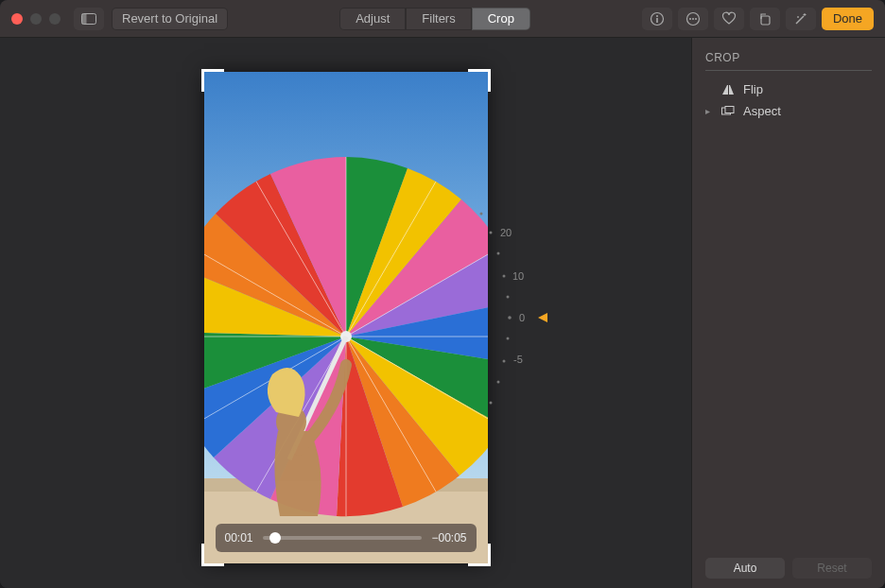 This screenshot has width=885, height=588. Describe the element at coordinates (439, 19) in the screenshot. I see `tab-label: Filters` at that location.